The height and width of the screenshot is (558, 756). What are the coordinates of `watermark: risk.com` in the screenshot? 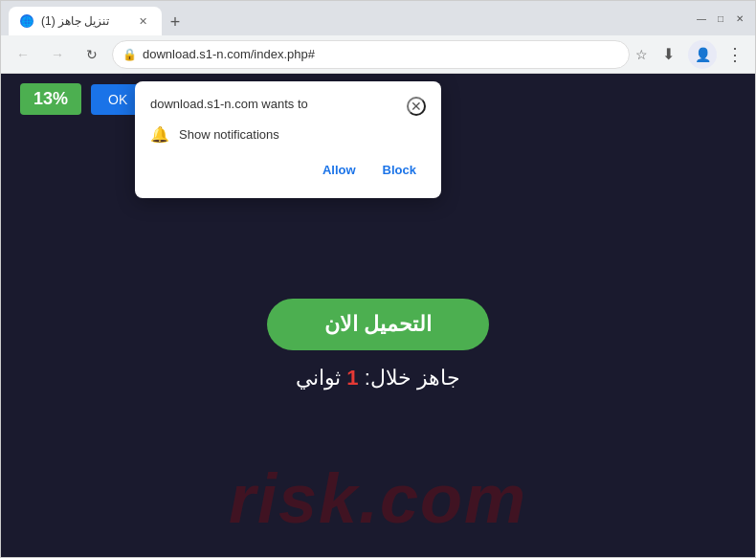 It's located at (378, 499).